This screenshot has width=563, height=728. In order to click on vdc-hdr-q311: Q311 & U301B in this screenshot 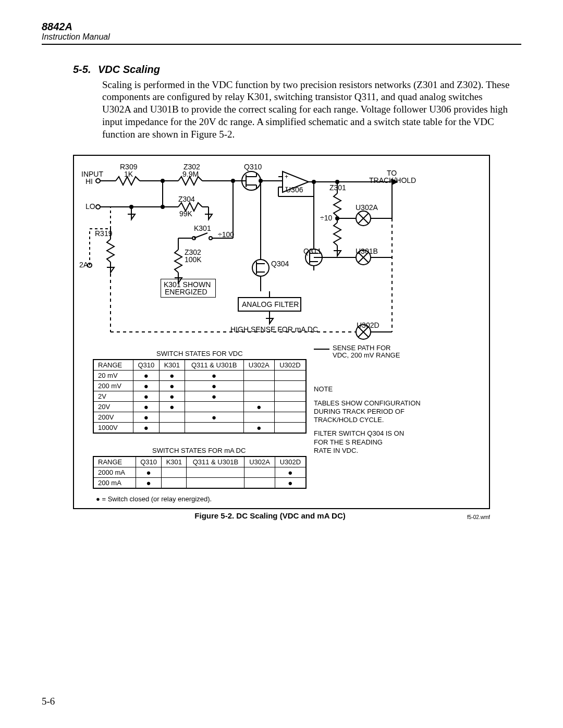, I will do `click(214, 365)`.